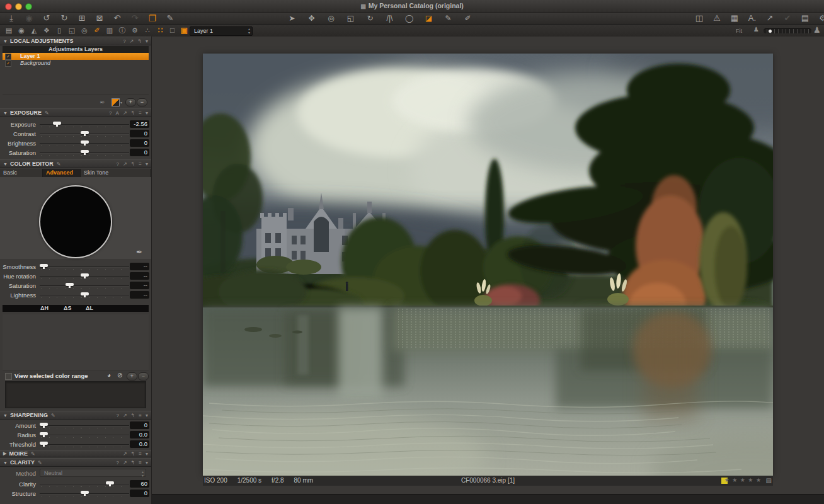  What do you see at coordinates (29, 18) in the screenshot?
I see `capture-icon: ◉` at bounding box center [29, 18].